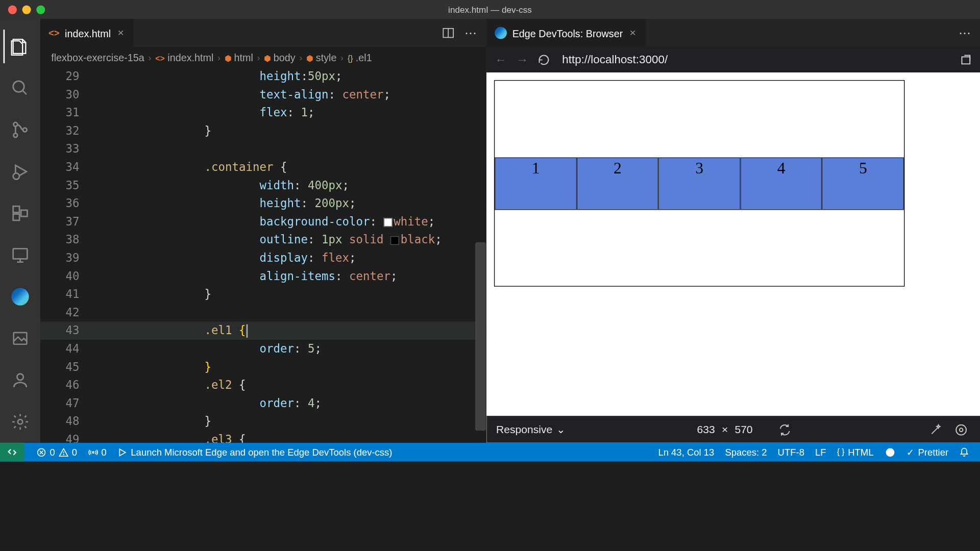  I want to click on status-cursor-position: Ln 43, Col 13, so click(686, 452).